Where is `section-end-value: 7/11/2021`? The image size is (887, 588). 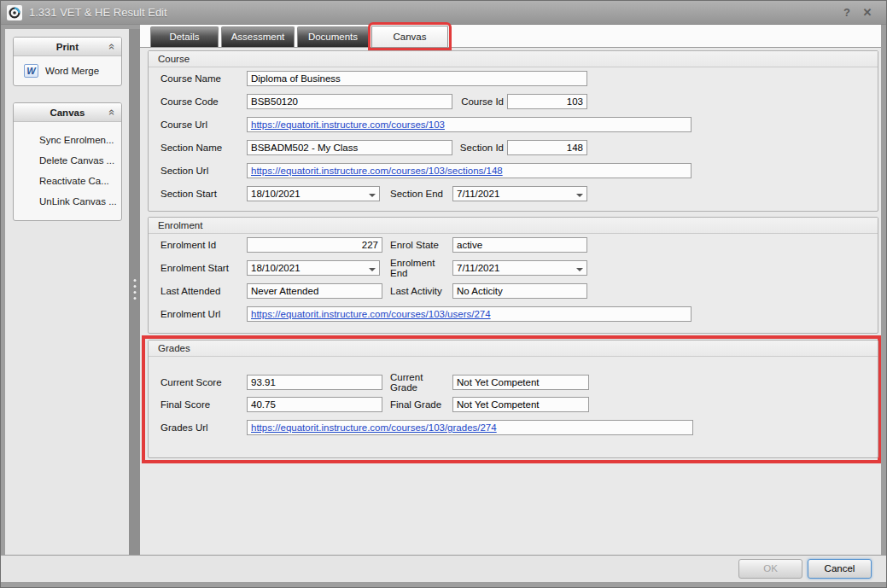
section-end-value: 7/11/2021 is located at coordinates (478, 194).